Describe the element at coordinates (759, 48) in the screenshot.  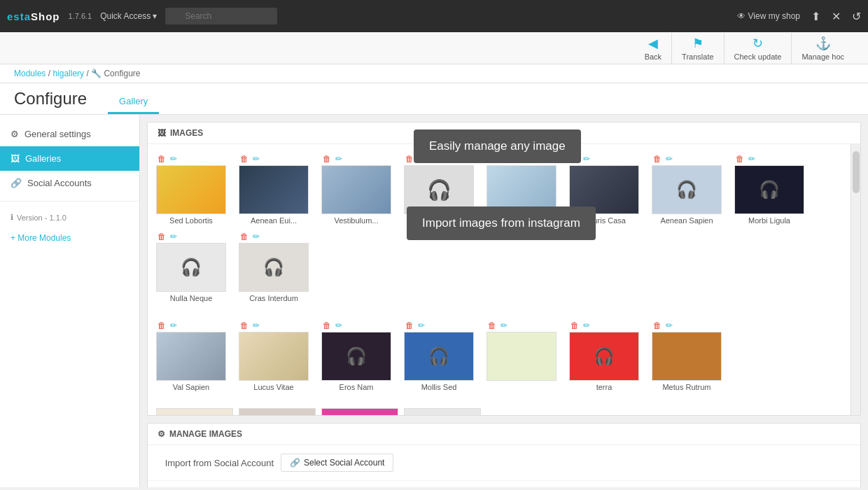
I see `check-update-button: ↻ Check update` at that location.